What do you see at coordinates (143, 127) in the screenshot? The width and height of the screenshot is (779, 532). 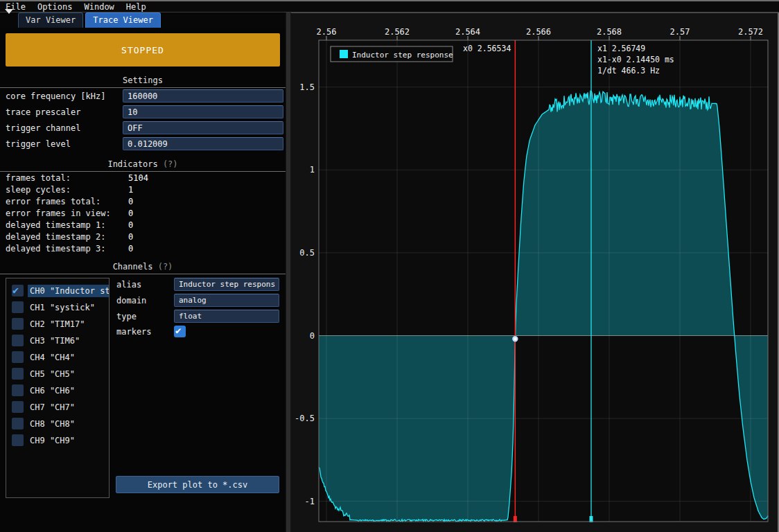 I see `setting-row: trigger channel OFF` at bounding box center [143, 127].